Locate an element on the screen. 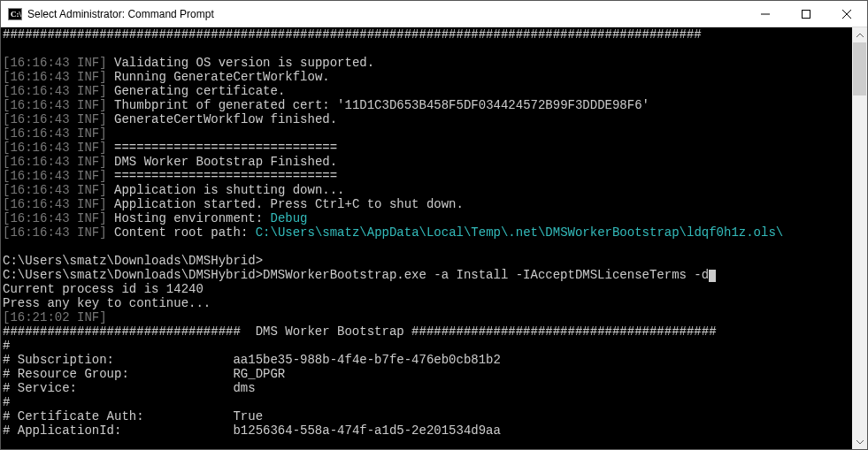 The height and width of the screenshot is (450, 868). maximize-button is located at coordinates (806, 14).